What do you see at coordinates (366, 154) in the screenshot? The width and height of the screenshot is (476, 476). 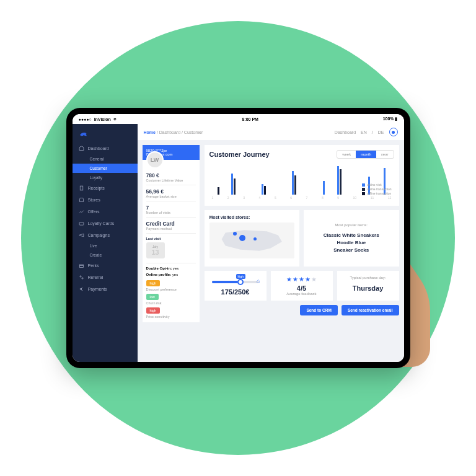 I see `period-month: month` at bounding box center [366, 154].